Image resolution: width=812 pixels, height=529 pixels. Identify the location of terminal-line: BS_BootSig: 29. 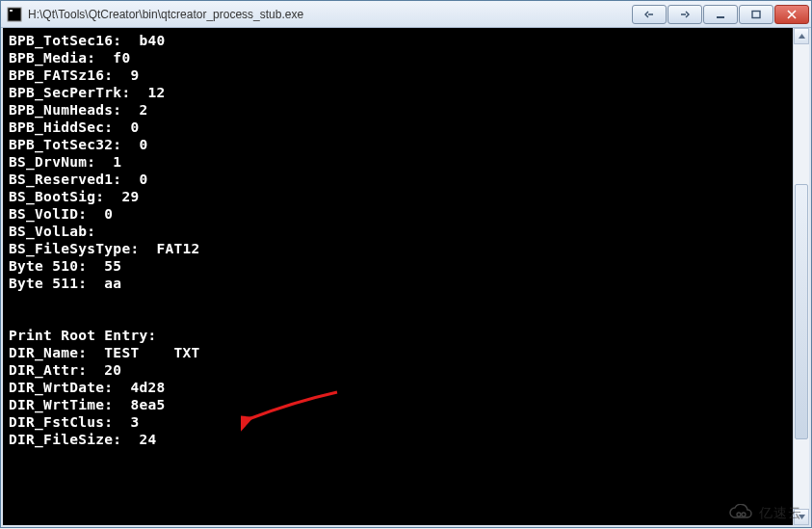
(398, 197).